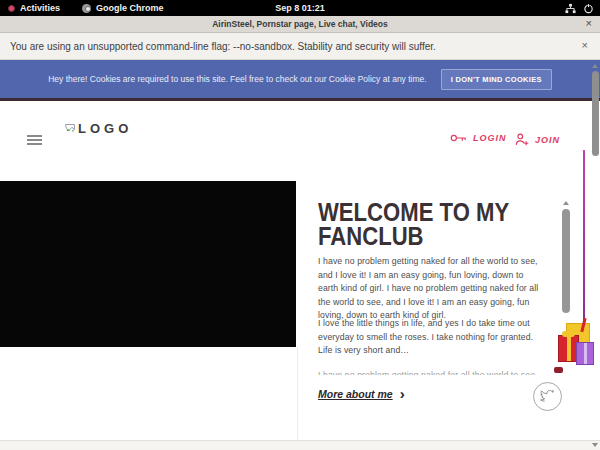  Describe the element at coordinates (98, 128) in the screenshot. I see `site-logo: LOGO` at that location.